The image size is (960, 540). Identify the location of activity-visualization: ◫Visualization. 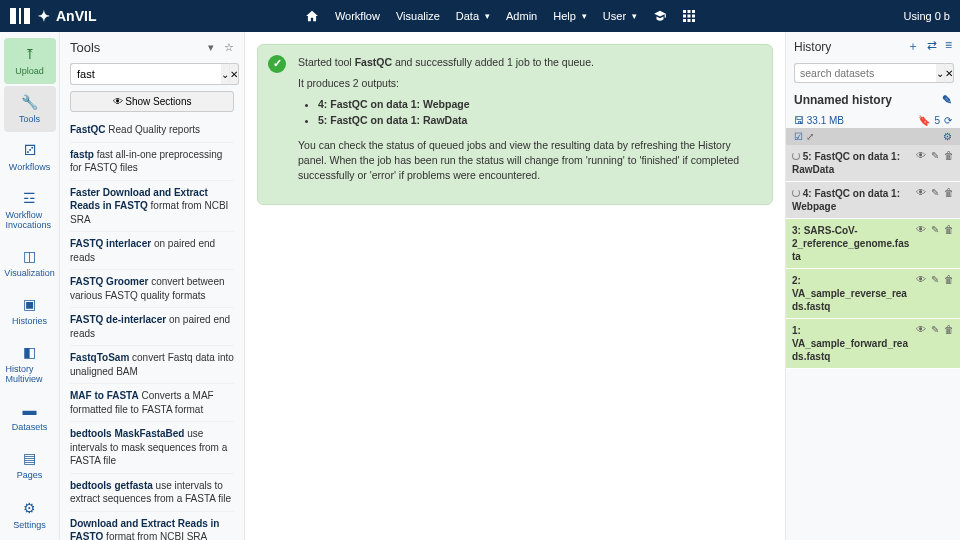
(30, 263).